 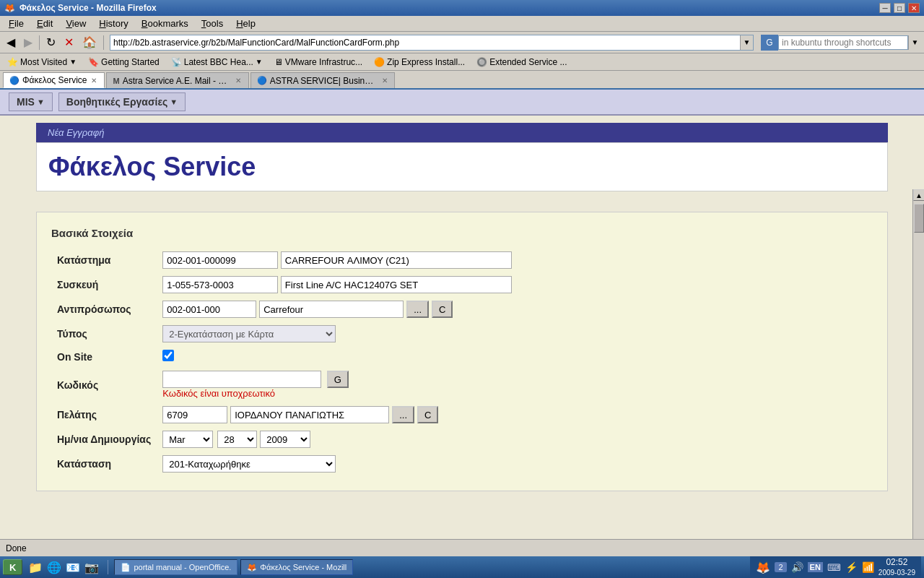 What do you see at coordinates (10, 8) in the screenshot?
I see `browser-icon: 🦊` at bounding box center [10, 8].